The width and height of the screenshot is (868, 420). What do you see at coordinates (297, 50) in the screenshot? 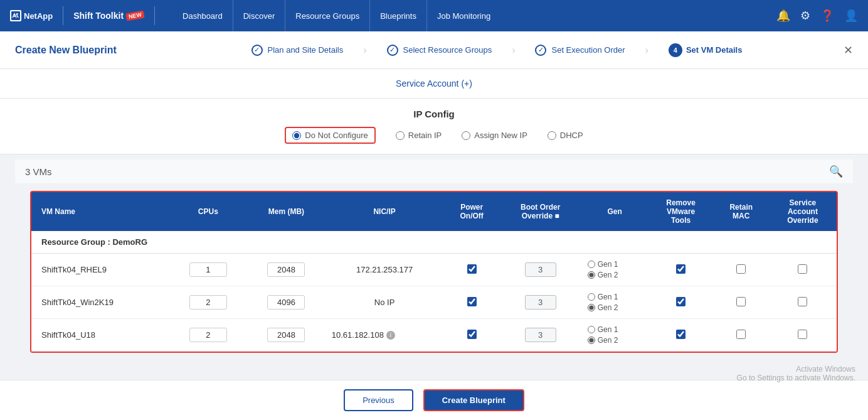
I see `wizard-step-1: ✓ Plan and Site Details` at bounding box center [297, 50].